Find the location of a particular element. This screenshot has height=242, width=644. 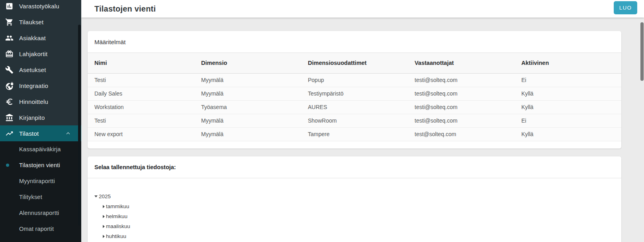

sidebar-item-hinnoittelu: Hinnoittelu is located at coordinates (41, 101).